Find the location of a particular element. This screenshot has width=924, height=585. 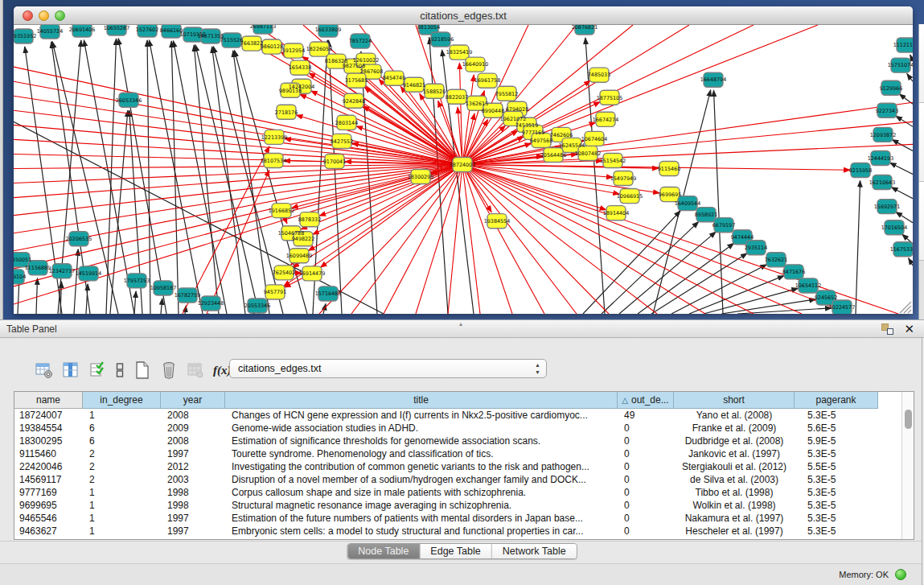

show-column-icon is located at coordinates (71, 370).